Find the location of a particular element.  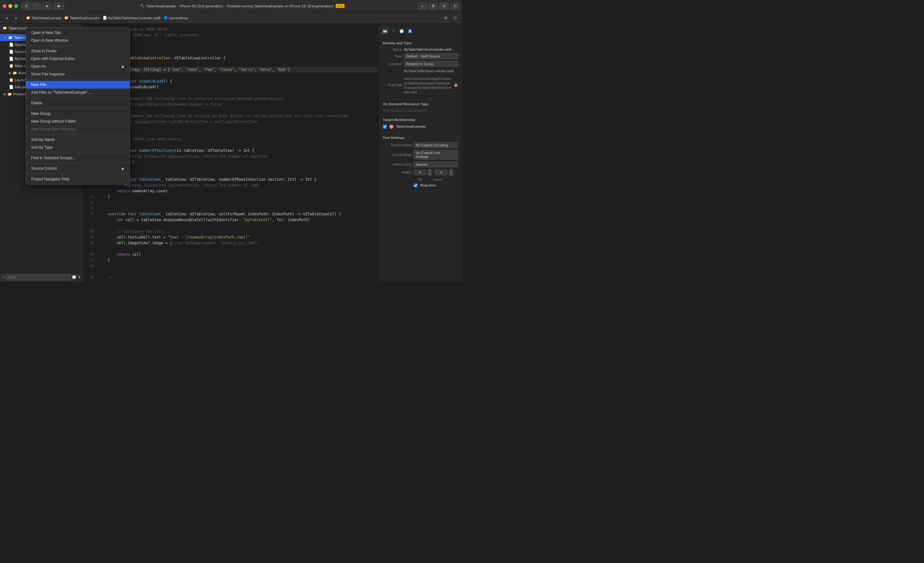

fullscreen-button is located at coordinates (16, 6).